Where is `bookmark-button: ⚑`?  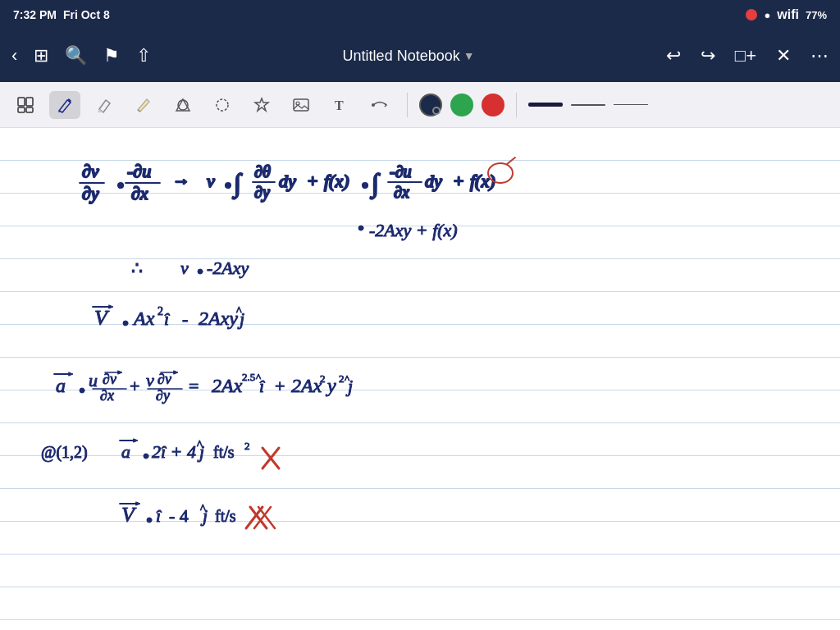 bookmark-button: ⚑ is located at coordinates (112, 56).